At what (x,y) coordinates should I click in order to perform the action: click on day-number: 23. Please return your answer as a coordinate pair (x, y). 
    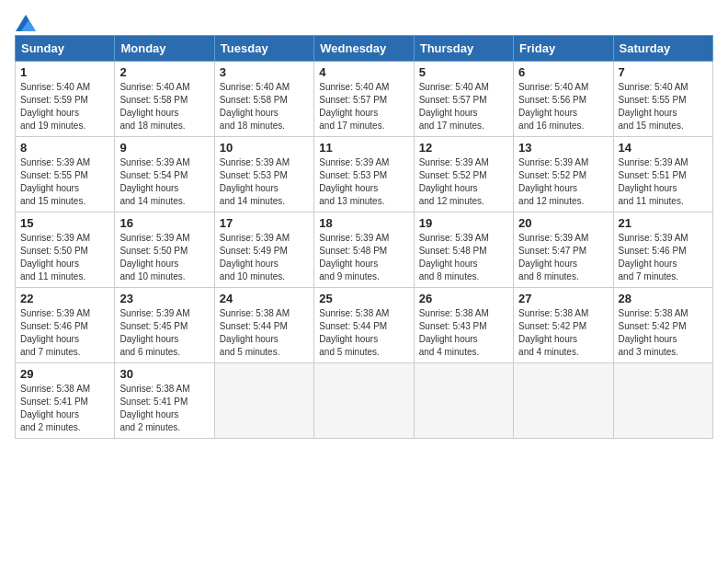
    Looking at the image, I should click on (164, 298).